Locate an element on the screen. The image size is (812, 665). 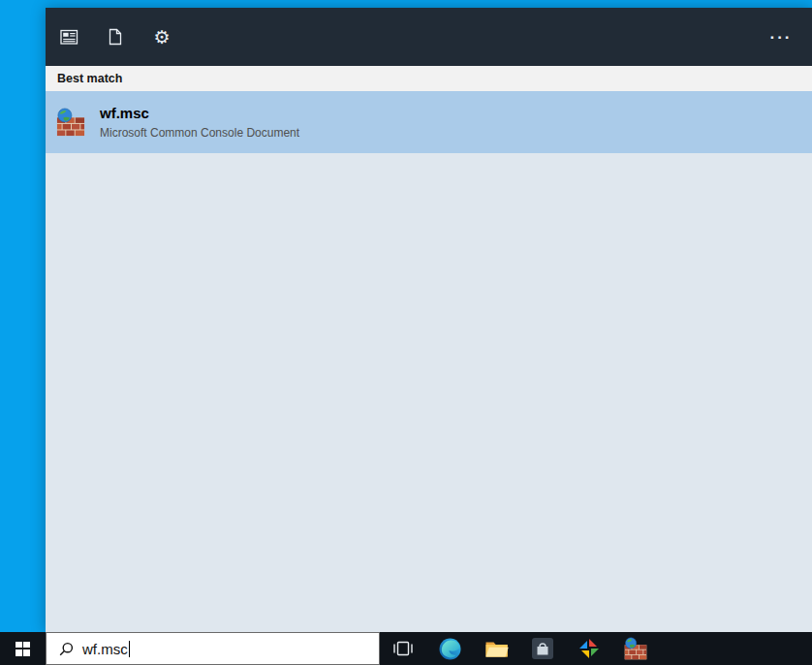
file-explorer-icon is located at coordinates (496, 649).